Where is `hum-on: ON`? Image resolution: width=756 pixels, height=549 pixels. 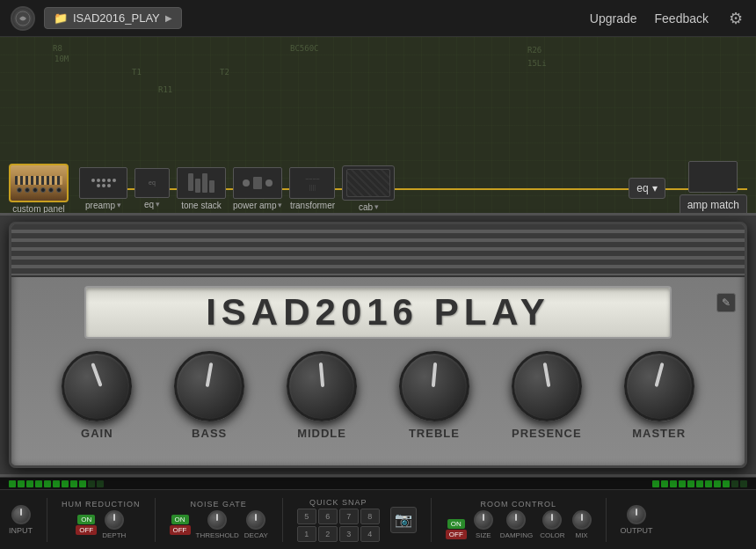 hum-on: ON is located at coordinates (86, 519).